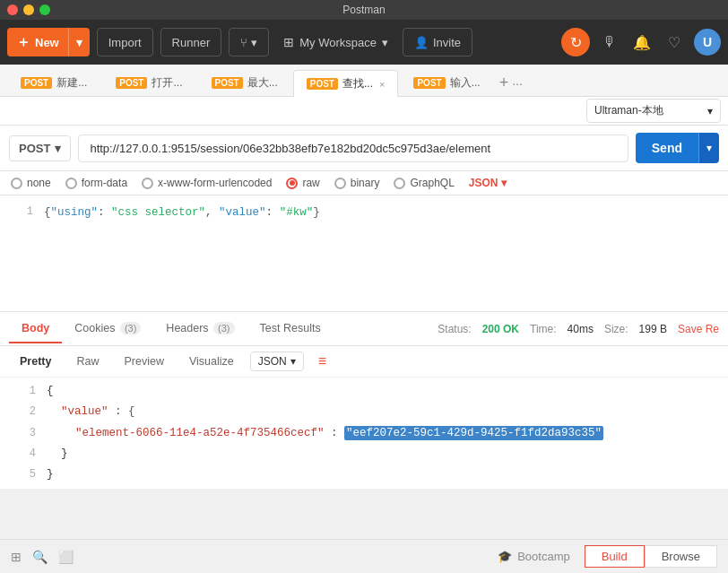 The height and width of the screenshot is (573, 728). What do you see at coordinates (629, 111) in the screenshot?
I see `environment-label: Ultraman-本地` at bounding box center [629, 111].